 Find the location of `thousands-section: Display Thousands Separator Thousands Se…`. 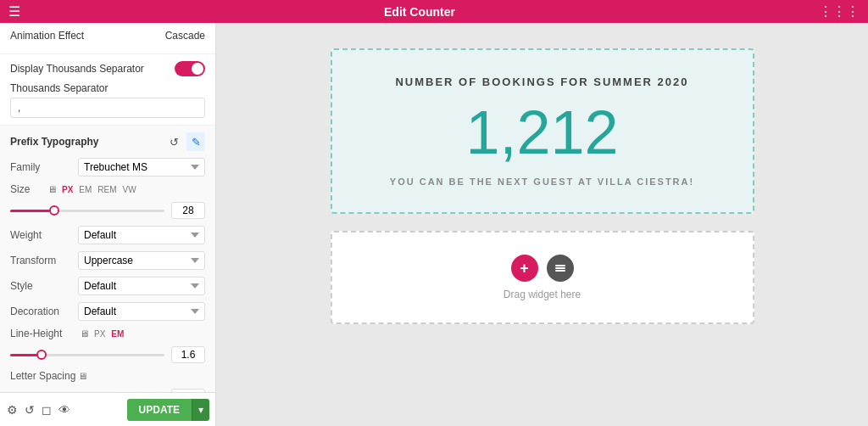

thousands-section: Display Thousands Separator Thousands Se… is located at coordinates (108, 90).